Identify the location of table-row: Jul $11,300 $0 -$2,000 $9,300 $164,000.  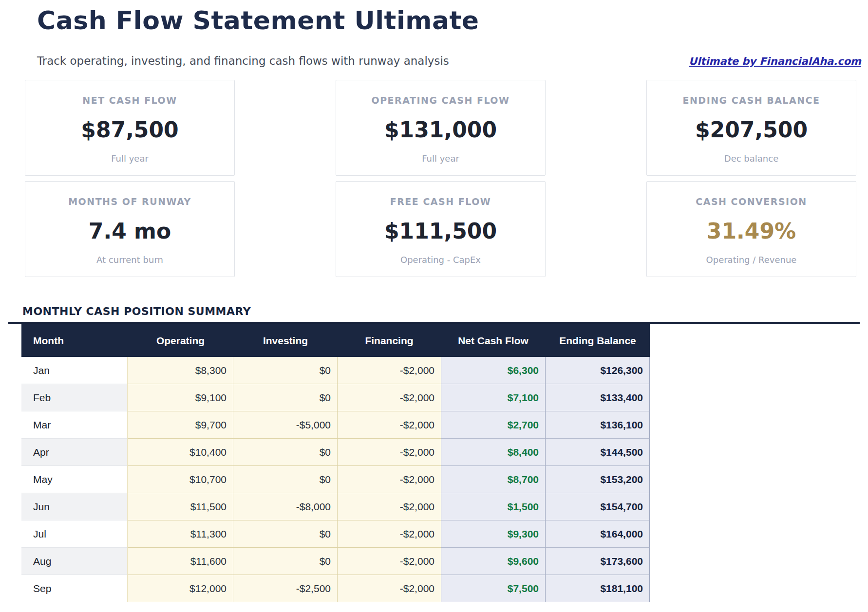
(336, 534).